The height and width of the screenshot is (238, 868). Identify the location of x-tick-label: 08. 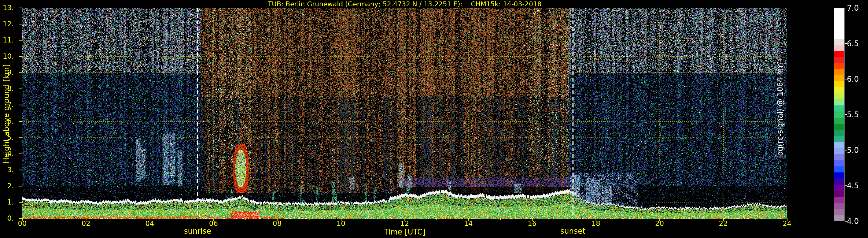
(277, 224).